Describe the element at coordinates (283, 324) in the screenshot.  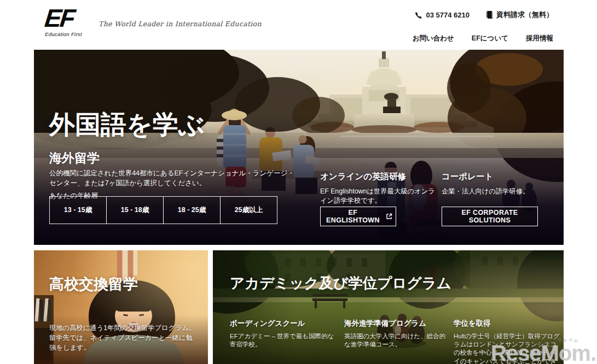
I see `boarding-school-heading: ボーディングスクール` at that location.